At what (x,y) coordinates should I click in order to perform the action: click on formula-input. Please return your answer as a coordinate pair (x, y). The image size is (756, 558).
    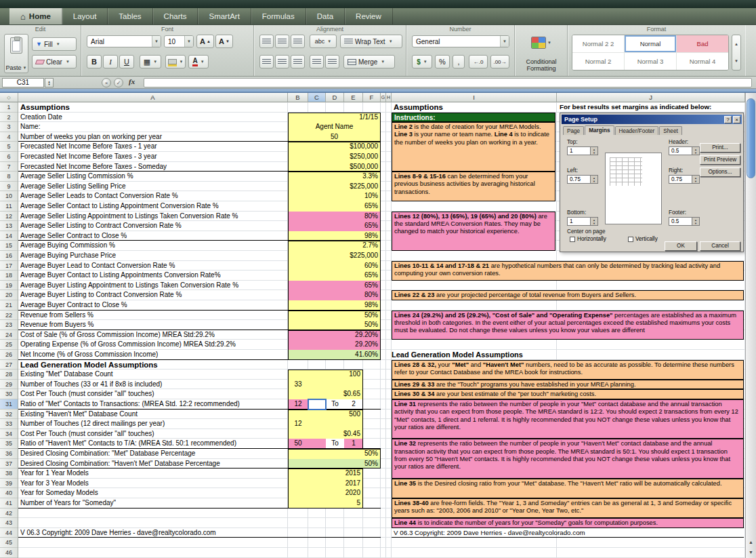
    Looking at the image, I should click on (448, 83).